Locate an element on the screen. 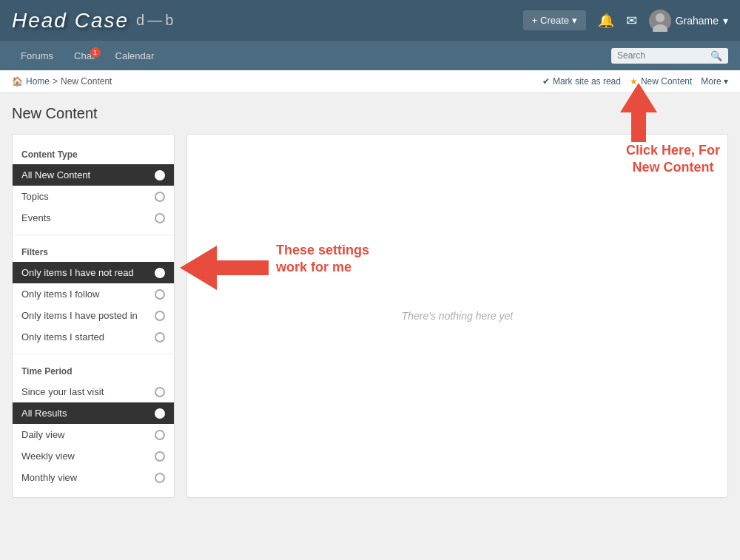 The height and width of the screenshot is (560, 740). breadcrumb: 🏠 Home > New Content is located at coordinates (62, 81).